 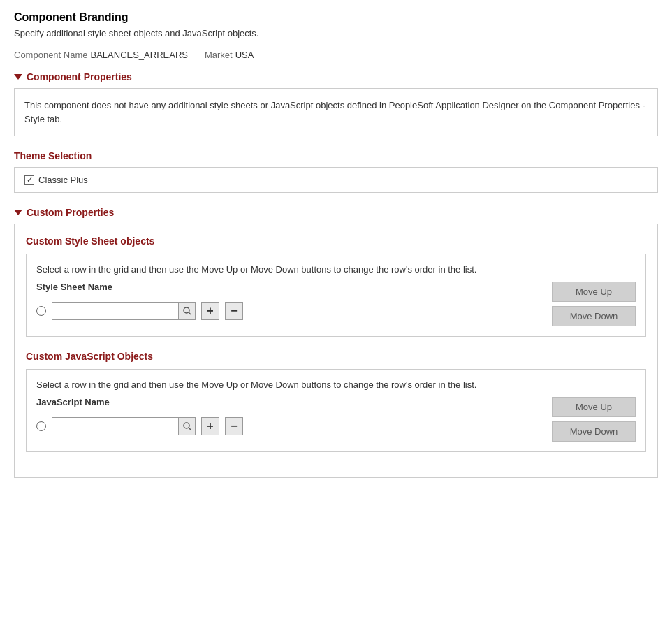 I want to click on javascript-move-up-button: Move Up, so click(x=594, y=407).